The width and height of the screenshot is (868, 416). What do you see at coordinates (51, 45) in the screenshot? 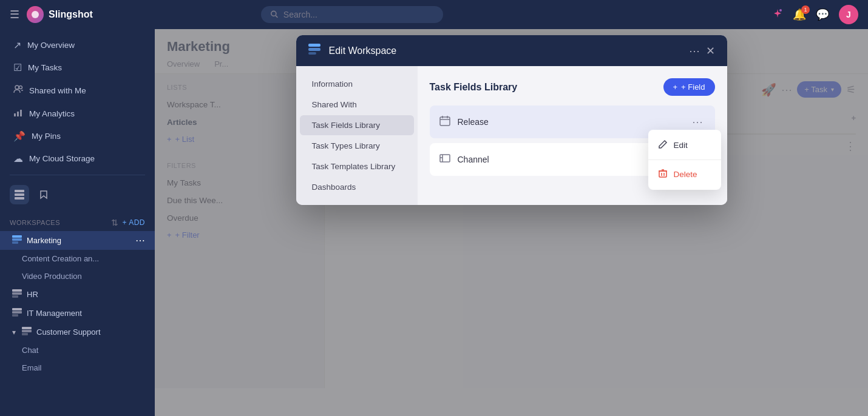
I see `sidebar-item-label: My Overview` at bounding box center [51, 45].